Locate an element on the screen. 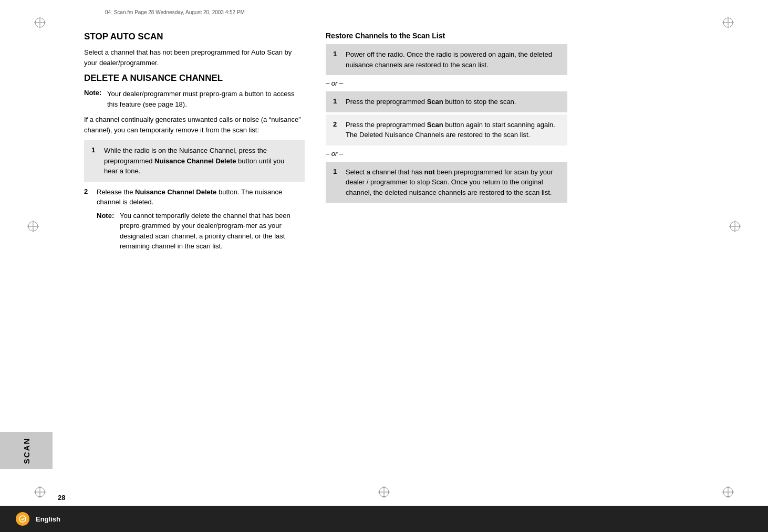  crosshair-left-mid is located at coordinates (33, 227).